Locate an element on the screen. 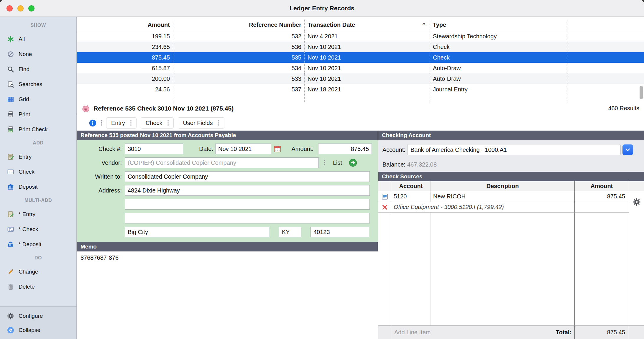 The image size is (644, 339). cell-date: Nov 18 2021 is located at coordinates (367, 89).